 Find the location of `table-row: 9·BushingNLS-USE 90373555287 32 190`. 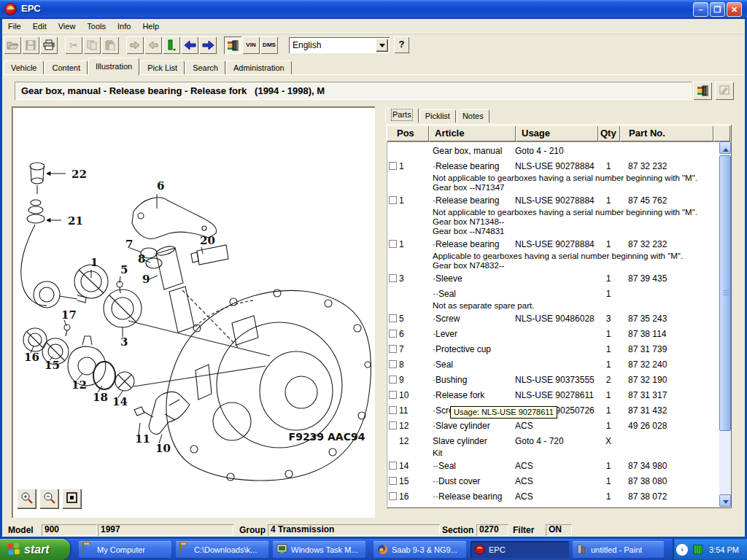

table-row: 9·BushingNLS-USE 90373555287 32 190 is located at coordinates (553, 379).